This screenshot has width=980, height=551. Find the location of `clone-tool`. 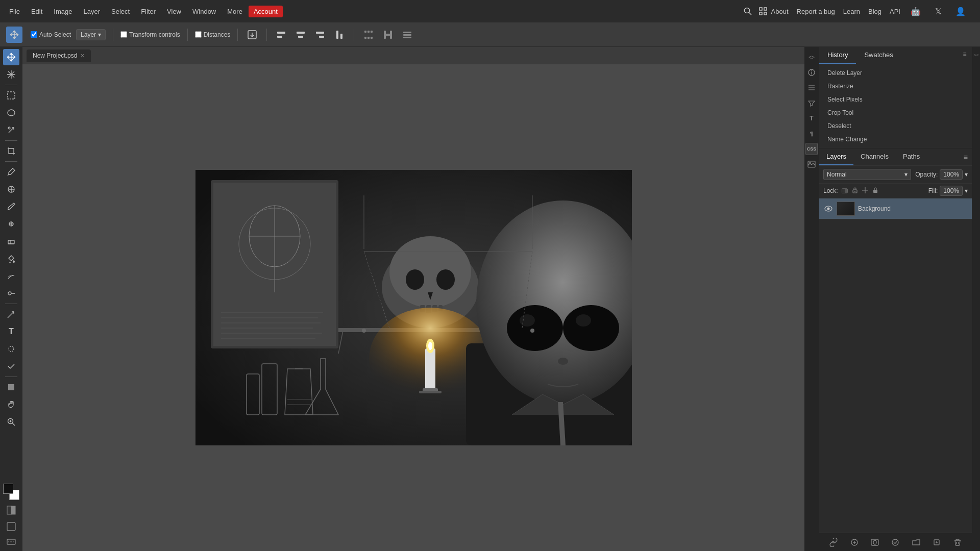

clone-tool is located at coordinates (11, 224).